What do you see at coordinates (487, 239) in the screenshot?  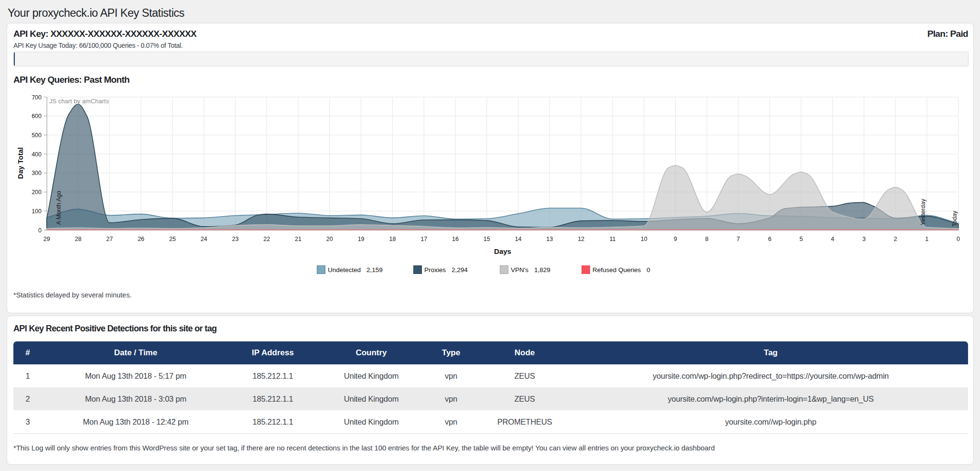 I see `svg-text: 15` at bounding box center [487, 239].